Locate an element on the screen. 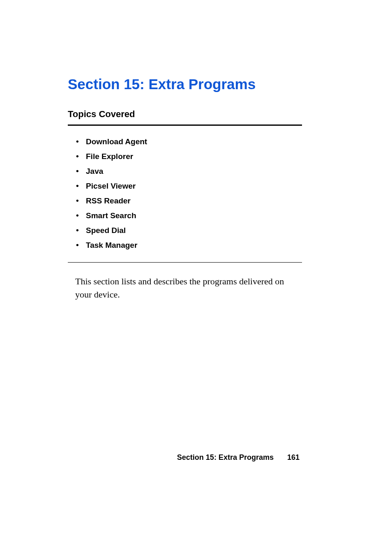 The height and width of the screenshot is (542, 392). list-item: File Explorer is located at coordinates (189, 157).